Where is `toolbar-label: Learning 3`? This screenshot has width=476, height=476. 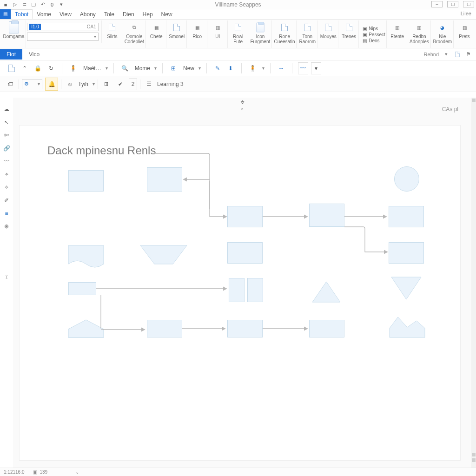
toolbar-label: Learning 3 is located at coordinates (170, 84).